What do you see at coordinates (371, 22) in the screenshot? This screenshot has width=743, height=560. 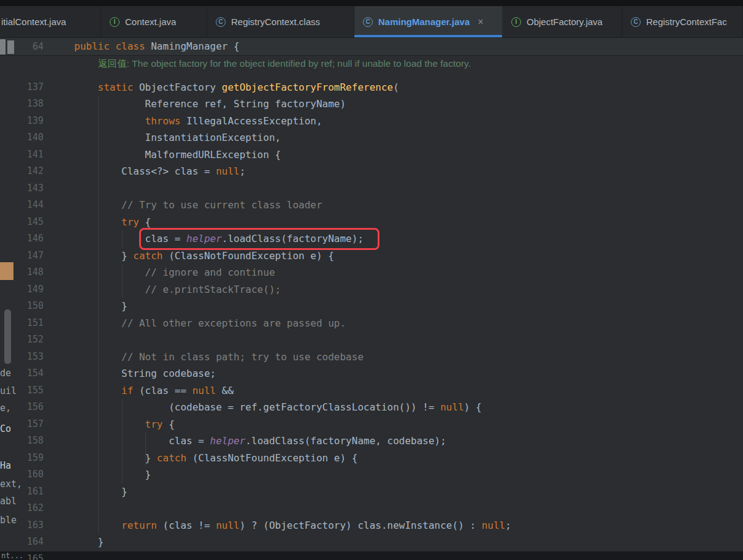 I see `tab-bar: itialContext.javaIContext.javaCRegistryC…` at bounding box center [371, 22].